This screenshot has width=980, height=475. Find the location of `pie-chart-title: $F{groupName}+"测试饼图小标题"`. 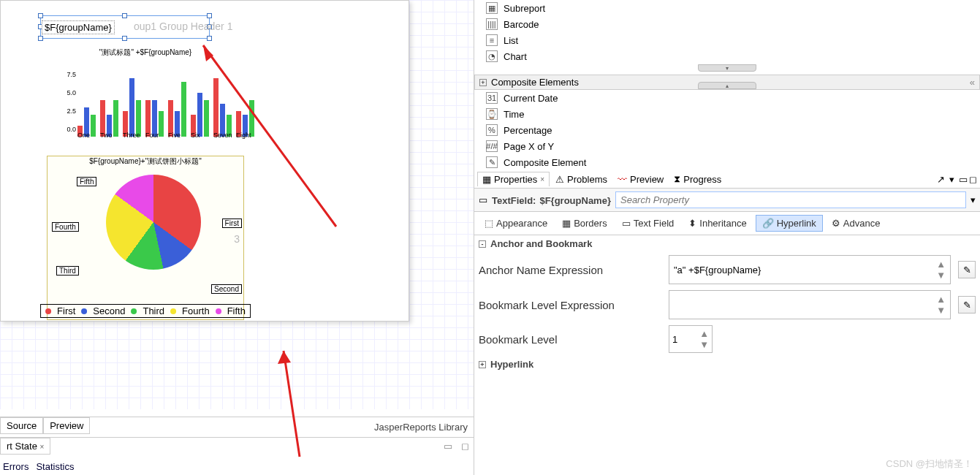

pie-chart-title: $F{groupName}+"测试饼图小标题" is located at coordinates (145, 162).